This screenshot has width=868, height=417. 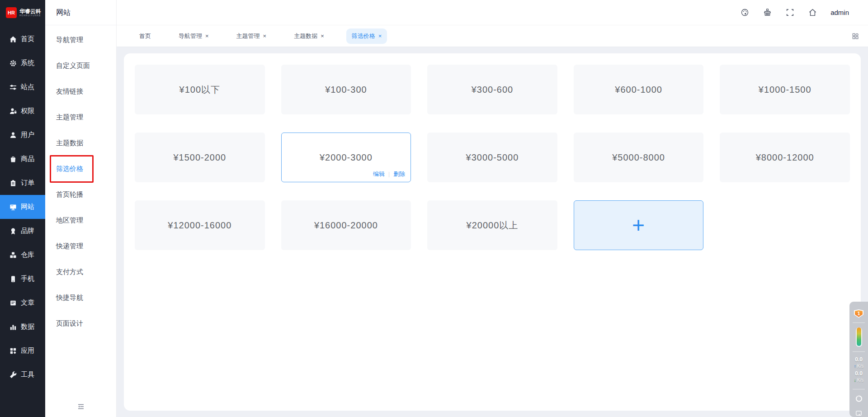 What do you see at coordinates (638, 157) in the screenshot?
I see `price-card-label: ¥5000-8000` at bounding box center [638, 157].